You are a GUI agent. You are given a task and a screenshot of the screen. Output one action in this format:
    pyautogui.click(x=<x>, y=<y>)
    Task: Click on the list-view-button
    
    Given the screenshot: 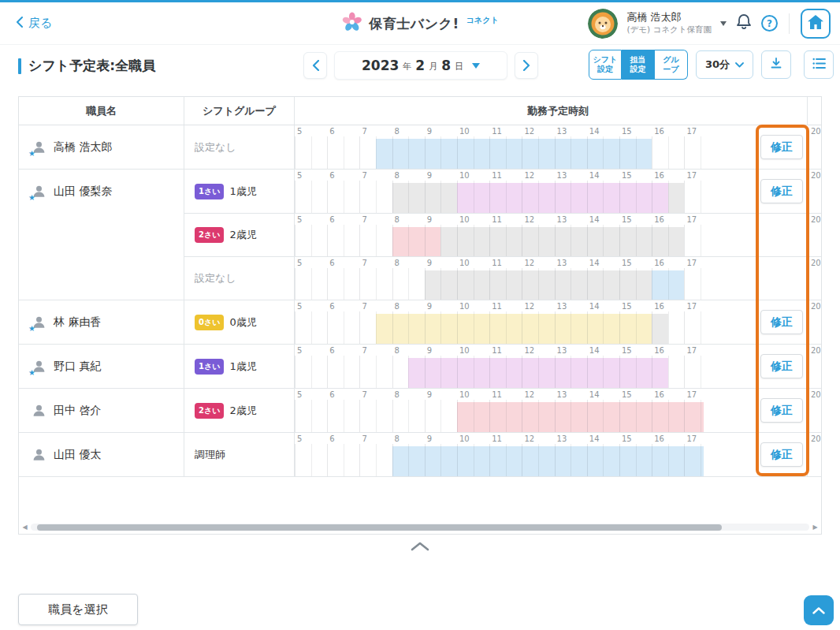 What is the action you would take?
    pyautogui.click(x=819, y=65)
    